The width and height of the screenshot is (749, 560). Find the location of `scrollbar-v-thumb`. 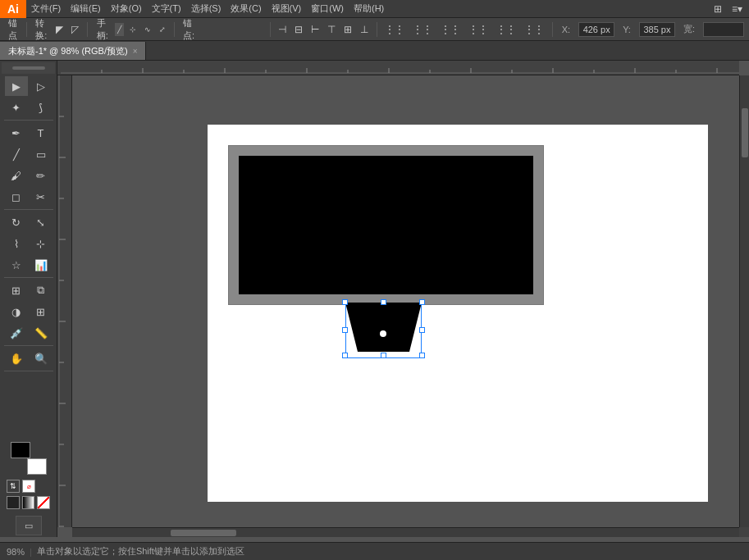

scrollbar-v-thumb is located at coordinates (745, 133).